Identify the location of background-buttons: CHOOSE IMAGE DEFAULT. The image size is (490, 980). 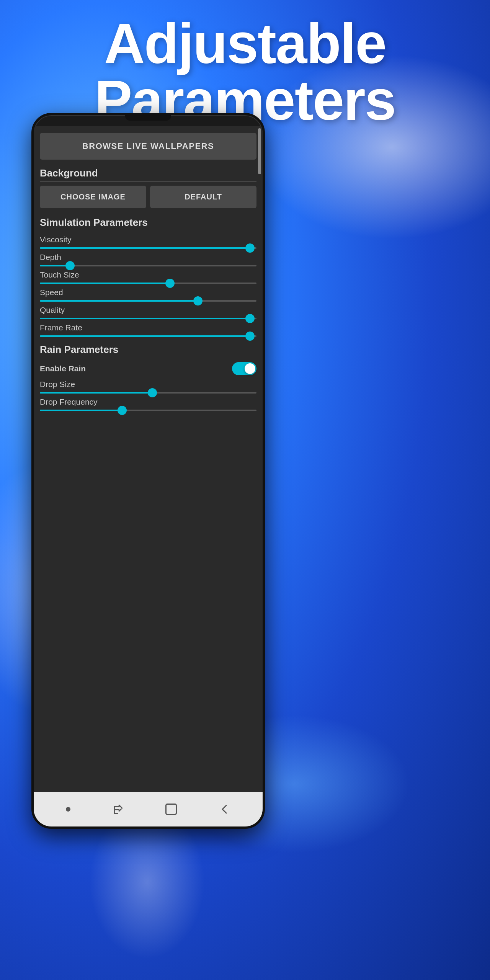
(148, 197).